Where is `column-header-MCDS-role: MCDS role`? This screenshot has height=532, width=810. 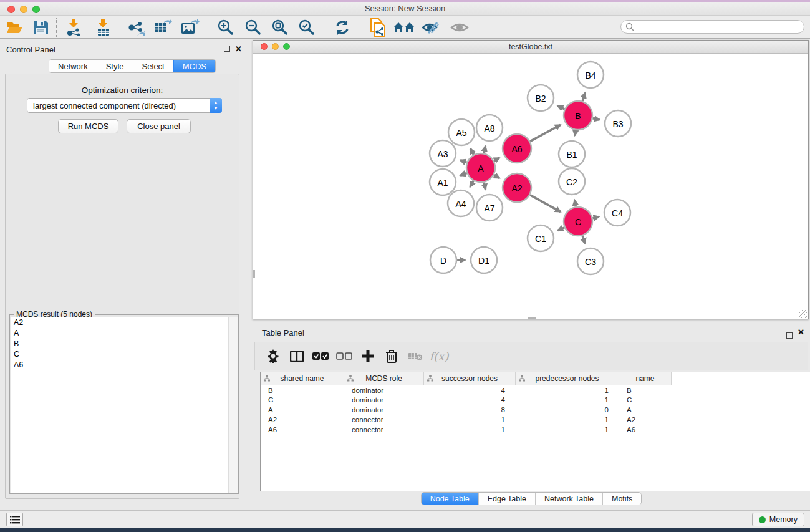 column-header-MCDS-role: MCDS role is located at coordinates (384, 379).